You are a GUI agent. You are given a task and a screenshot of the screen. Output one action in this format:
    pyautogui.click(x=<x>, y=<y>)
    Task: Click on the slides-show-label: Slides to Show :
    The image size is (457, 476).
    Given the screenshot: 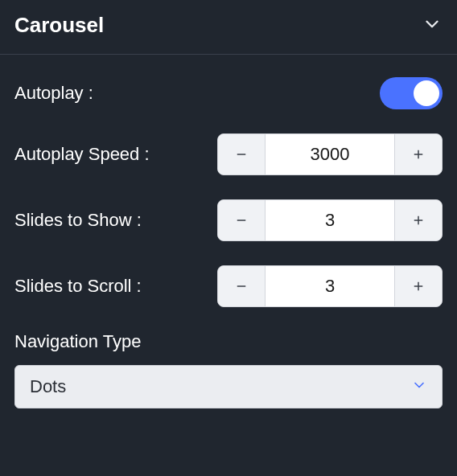 What is the action you would take?
    pyautogui.click(x=78, y=220)
    